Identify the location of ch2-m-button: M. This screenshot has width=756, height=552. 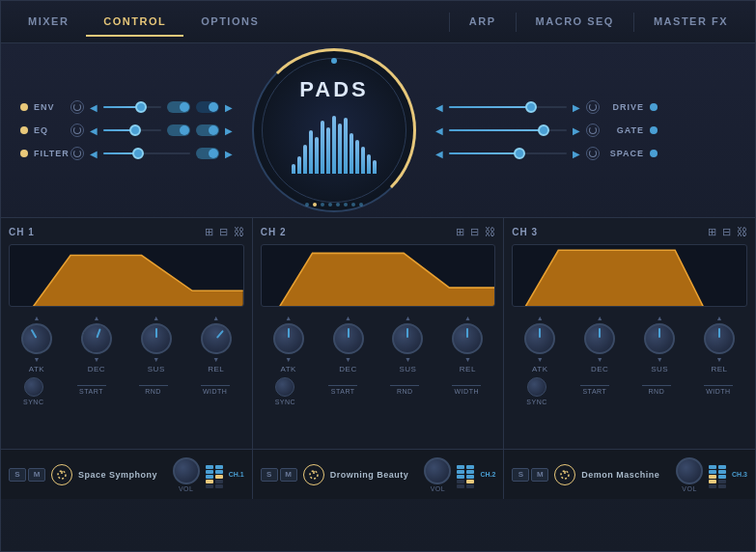
(289, 475).